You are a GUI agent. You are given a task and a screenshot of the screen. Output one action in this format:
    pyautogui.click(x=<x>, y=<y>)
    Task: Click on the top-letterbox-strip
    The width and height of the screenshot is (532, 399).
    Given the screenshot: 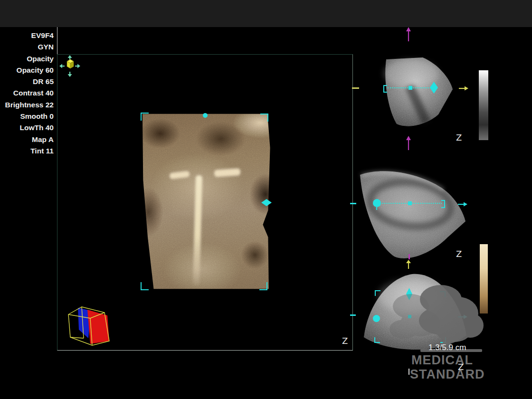 What is the action you would take?
    pyautogui.click(x=266, y=13)
    